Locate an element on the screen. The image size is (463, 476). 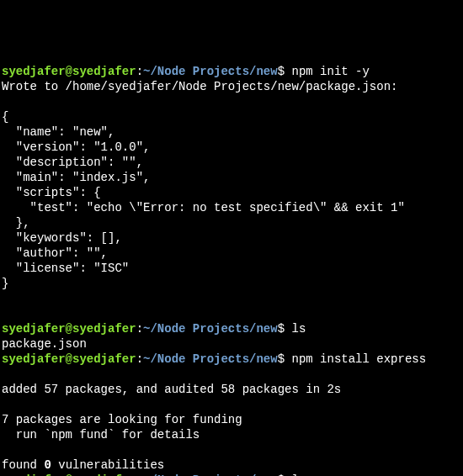
output-line: added 57 packages, and audited 58 packag… is located at coordinates (172, 389).